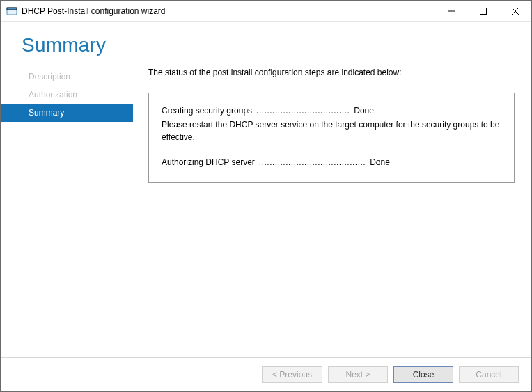  Describe the element at coordinates (266, 375) in the screenshot. I see `wizard-footer: < Previous Next > Close Cancel` at that location.